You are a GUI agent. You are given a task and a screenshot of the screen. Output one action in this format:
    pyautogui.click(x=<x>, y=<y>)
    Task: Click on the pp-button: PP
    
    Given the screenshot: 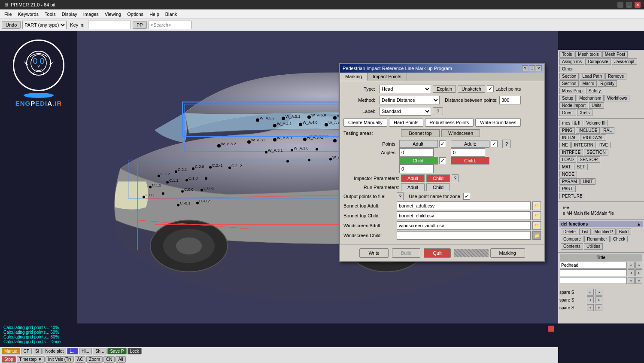 What is the action you would take?
    pyautogui.click(x=140, y=25)
    